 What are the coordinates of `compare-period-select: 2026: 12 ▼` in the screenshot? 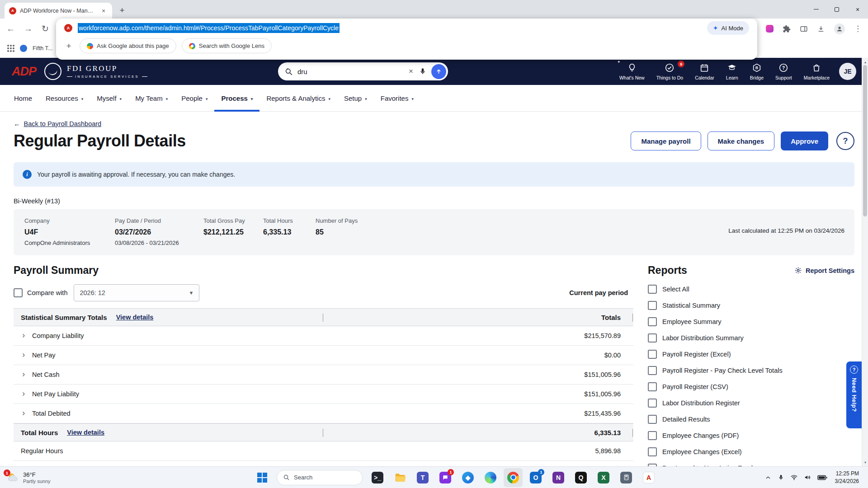 It's located at (137, 293).